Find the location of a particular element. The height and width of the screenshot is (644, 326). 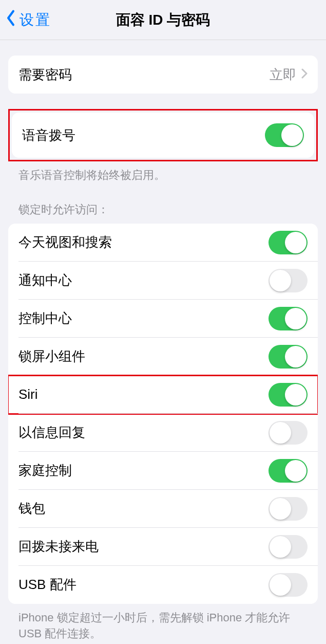

locked-access-footer: iPhone 锁定超过一小时后，需先解锁 iPhone 才能允许USB 配件连接… is located at coordinates (163, 623).